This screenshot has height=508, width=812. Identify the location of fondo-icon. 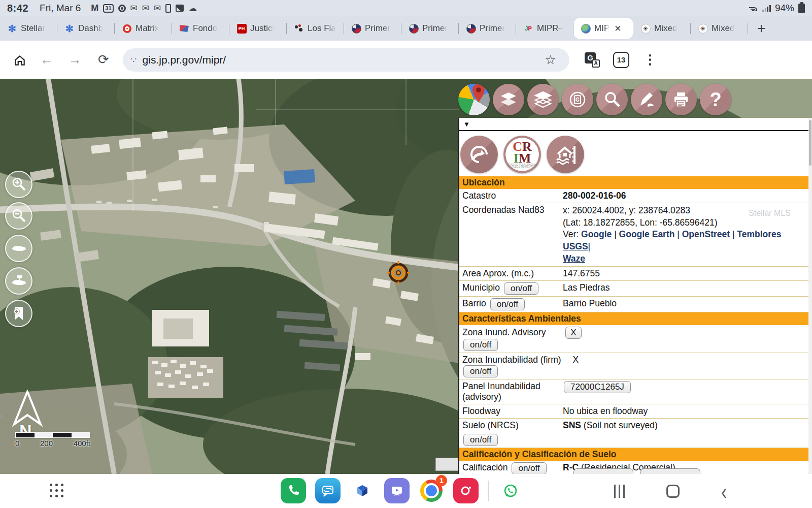
(184, 28).